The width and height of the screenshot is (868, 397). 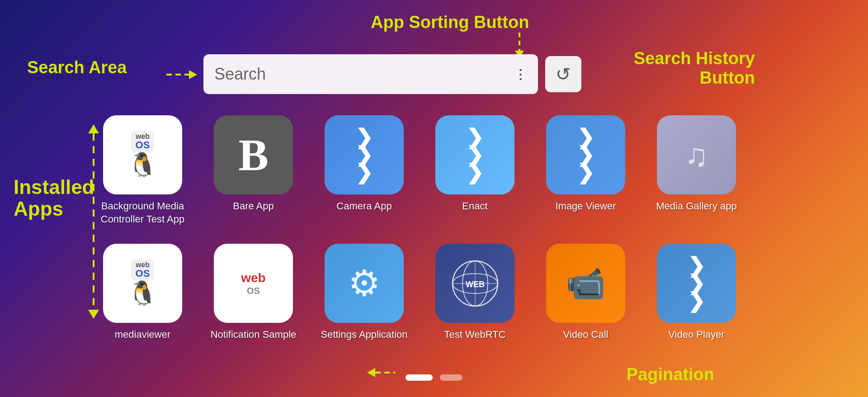 What do you see at coordinates (143, 293) in the screenshot?
I see `penguin-icon-2: 🐧` at bounding box center [143, 293].